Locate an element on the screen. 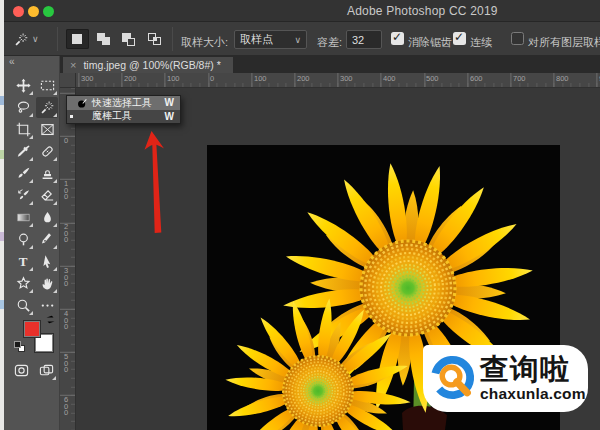 The height and width of the screenshot is (430, 600). new-selection-icon is located at coordinates (77, 39).